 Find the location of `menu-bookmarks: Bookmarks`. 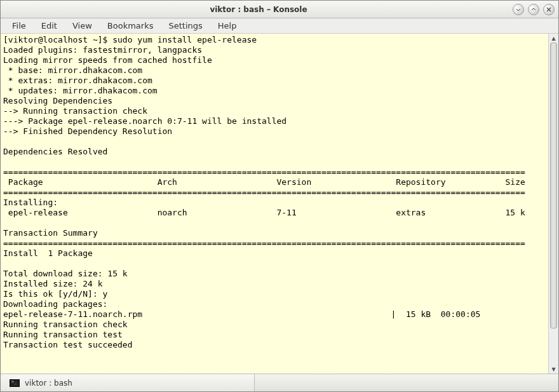

menu-bookmarks: Bookmarks is located at coordinates (131, 25).